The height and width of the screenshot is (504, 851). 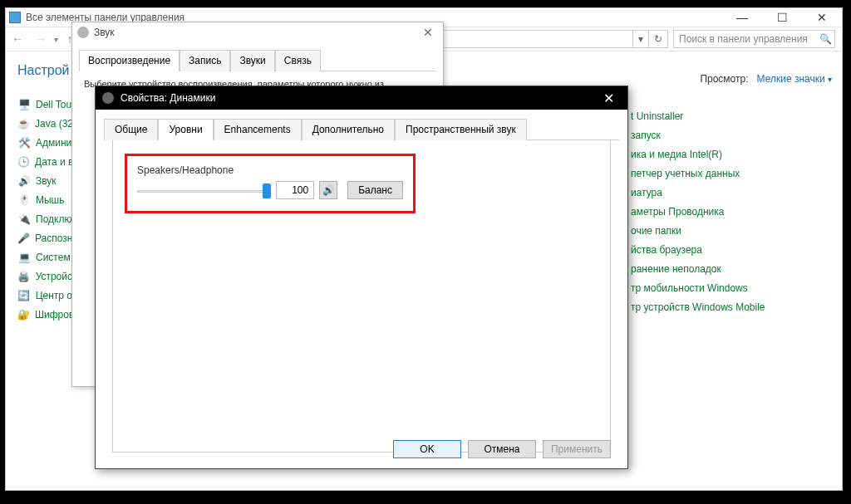 What do you see at coordinates (258, 32) in the screenshot?
I see `sound-titlebar: Звук ✕` at bounding box center [258, 32].